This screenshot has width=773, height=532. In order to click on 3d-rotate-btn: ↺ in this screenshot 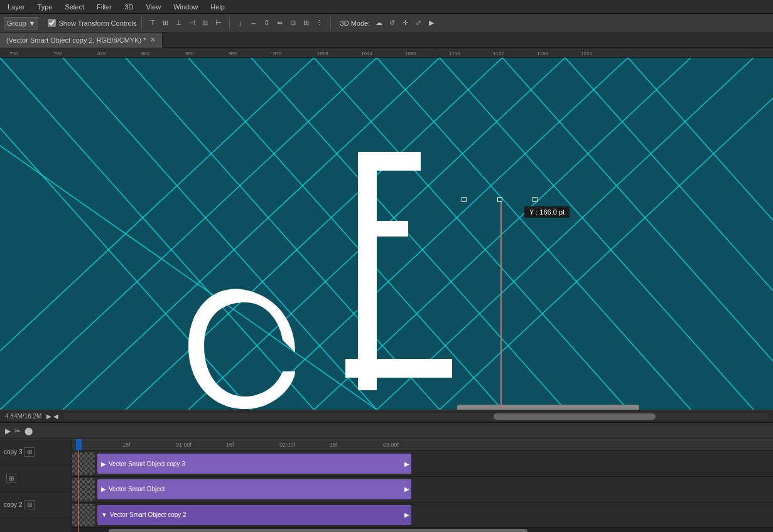, I will do `click(392, 23)`.